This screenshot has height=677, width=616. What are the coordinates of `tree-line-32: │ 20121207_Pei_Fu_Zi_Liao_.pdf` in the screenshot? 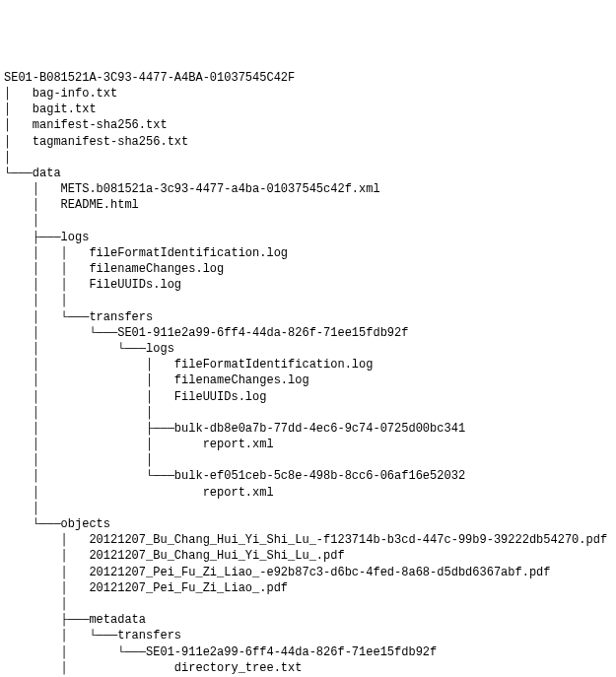 It's located at (308, 588).